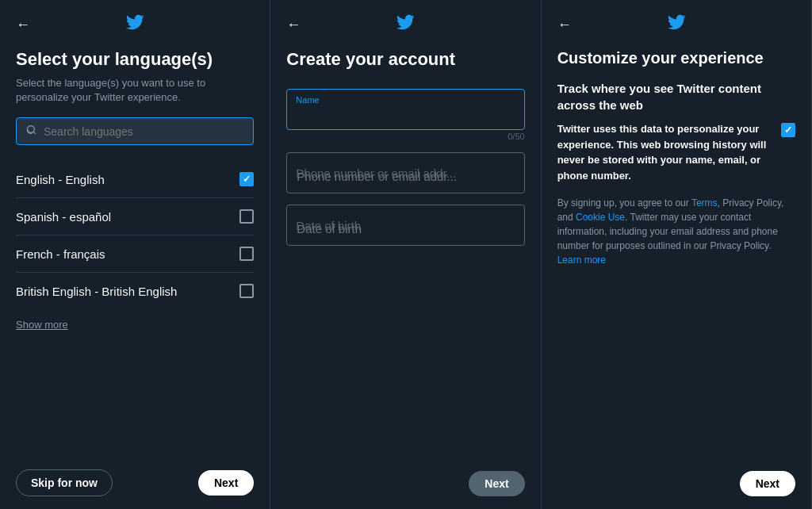  Describe the element at coordinates (405, 109) in the screenshot. I see `name-input` at that location.